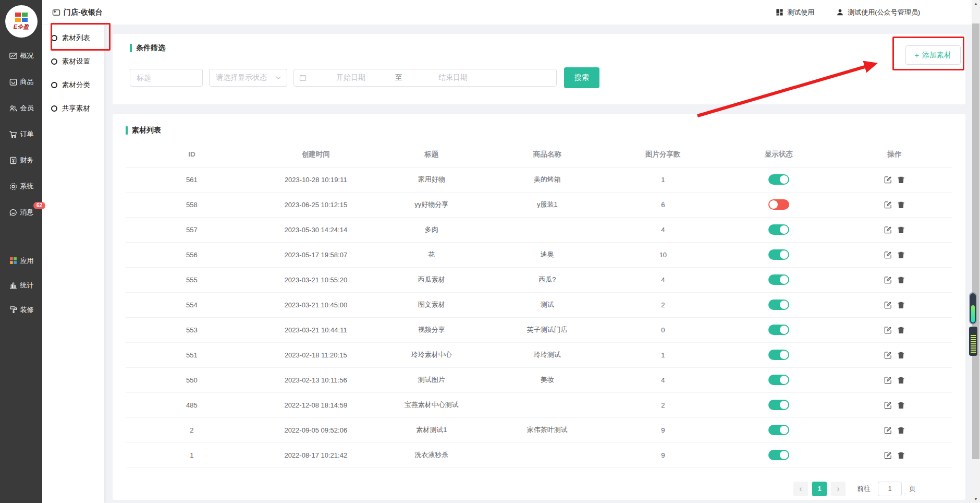 The width and height of the screenshot is (980, 503). What do you see at coordinates (973, 314) in the screenshot?
I see `indicator-fill` at bounding box center [973, 314].